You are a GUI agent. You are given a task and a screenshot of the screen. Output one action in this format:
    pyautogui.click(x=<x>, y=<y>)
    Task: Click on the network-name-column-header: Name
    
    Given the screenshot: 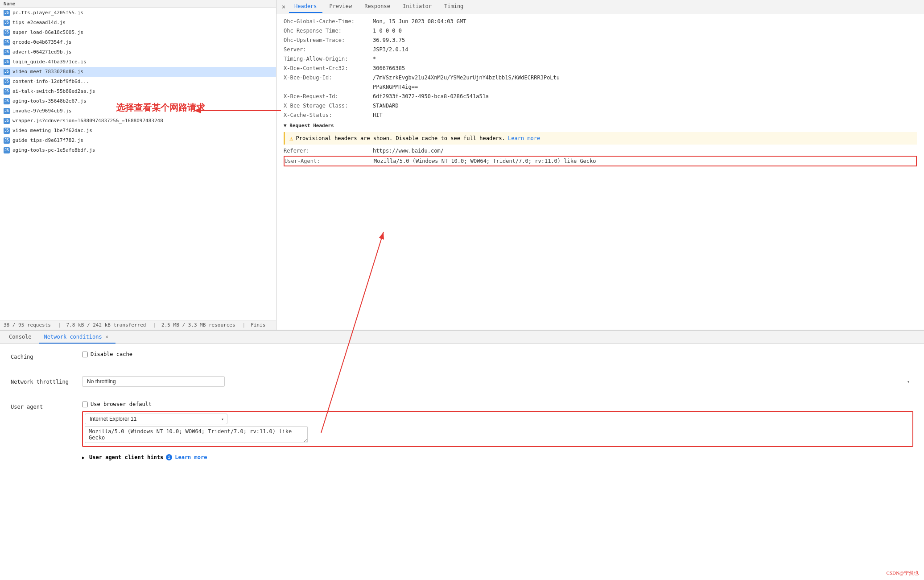 What is the action you would take?
    pyautogui.click(x=10, y=4)
    